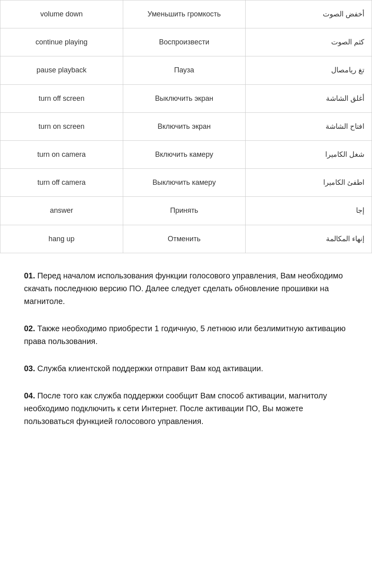  I want to click on cell-english: pause playback, so click(62, 70).